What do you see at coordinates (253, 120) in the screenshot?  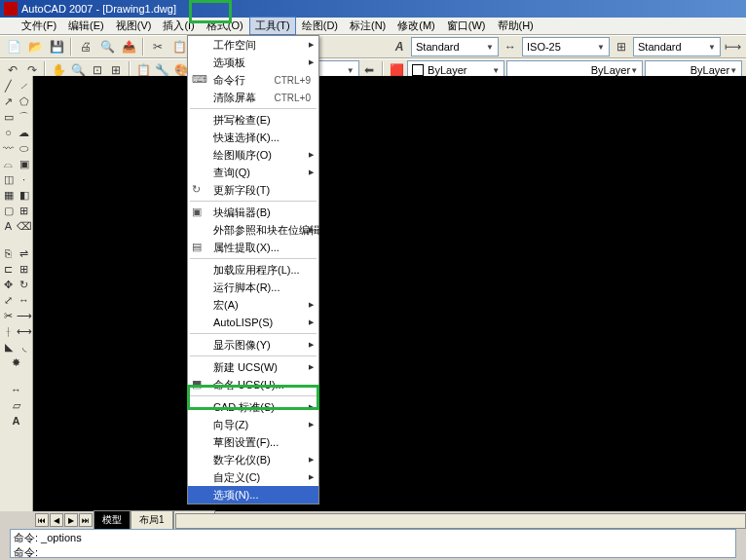 I see `menu-spellcheck: 拼写检查(E)` at bounding box center [253, 120].